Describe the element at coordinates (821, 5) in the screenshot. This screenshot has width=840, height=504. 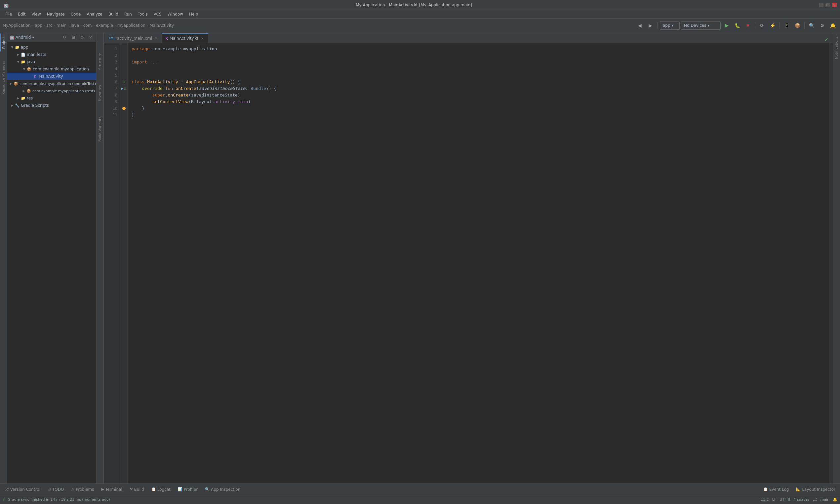
I see `minimize-button: −` at that location.